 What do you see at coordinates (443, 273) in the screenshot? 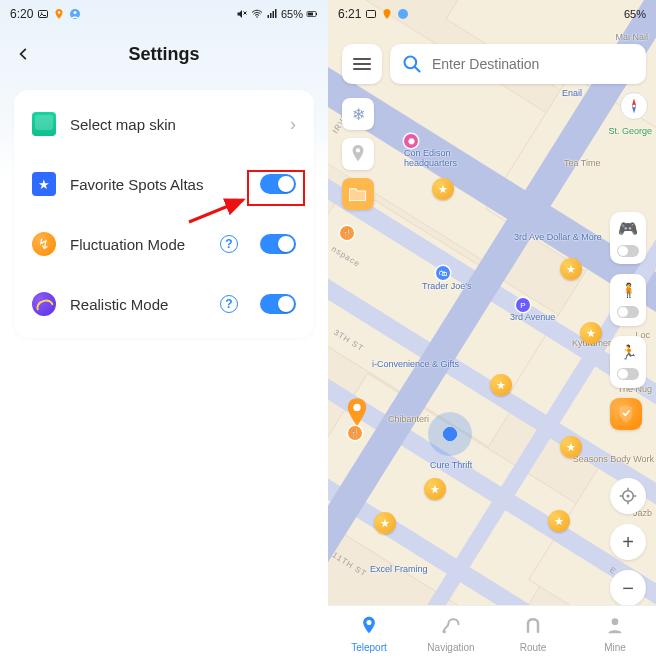
I see `poi-icon: 🛍` at bounding box center [443, 273].